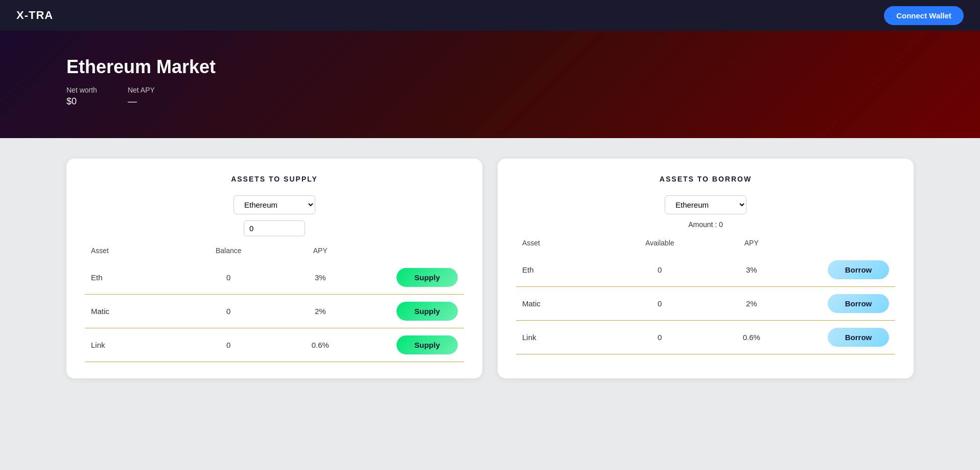  Describe the element at coordinates (274, 311) in the screenshot. I see `table-row: Matic 0 2% Supply` at that location.